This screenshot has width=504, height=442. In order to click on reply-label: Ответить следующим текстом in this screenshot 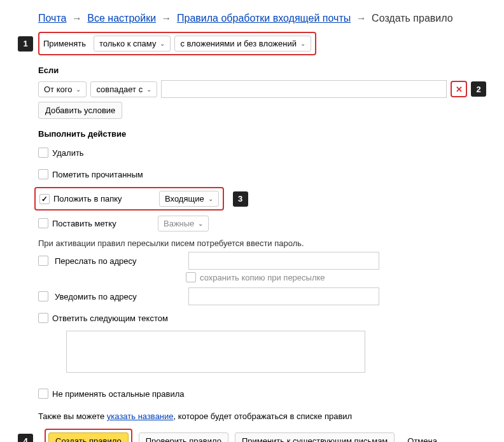, I will do `click(110, 318)`.